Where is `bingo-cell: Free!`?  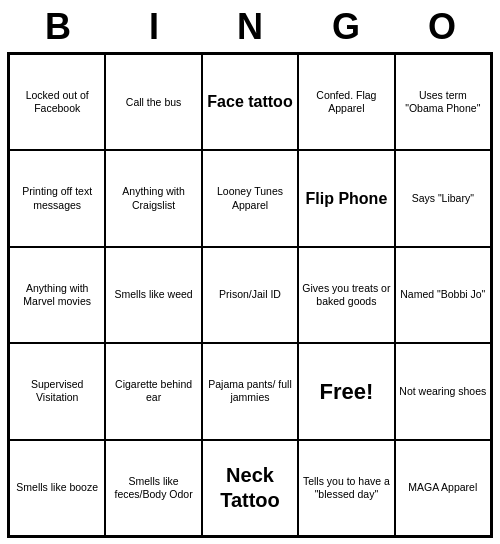 bingo-cell: Free! is located at coordinates (346, 391).